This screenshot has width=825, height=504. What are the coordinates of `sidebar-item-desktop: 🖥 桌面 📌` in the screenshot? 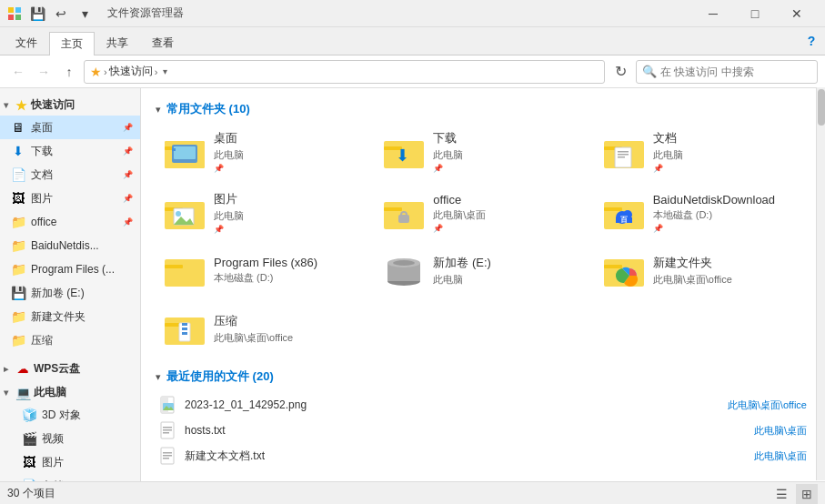 It's located at (70, 127).